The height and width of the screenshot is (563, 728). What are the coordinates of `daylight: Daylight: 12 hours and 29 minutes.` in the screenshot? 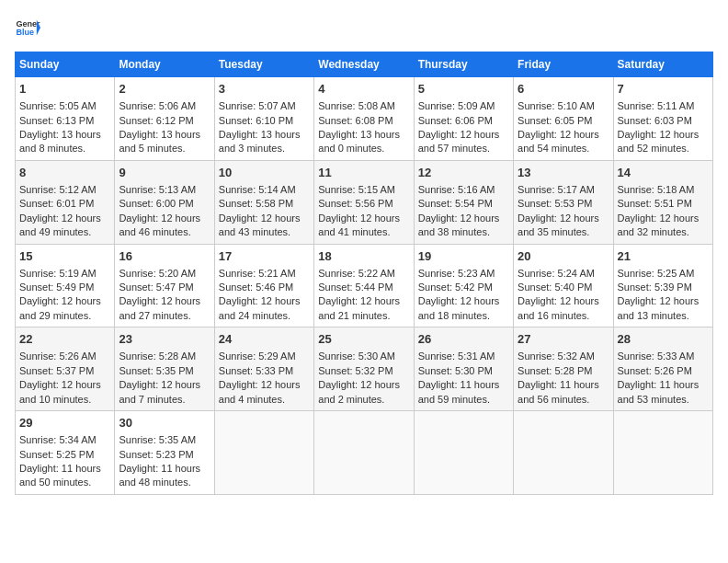 It's located at (61, 307).